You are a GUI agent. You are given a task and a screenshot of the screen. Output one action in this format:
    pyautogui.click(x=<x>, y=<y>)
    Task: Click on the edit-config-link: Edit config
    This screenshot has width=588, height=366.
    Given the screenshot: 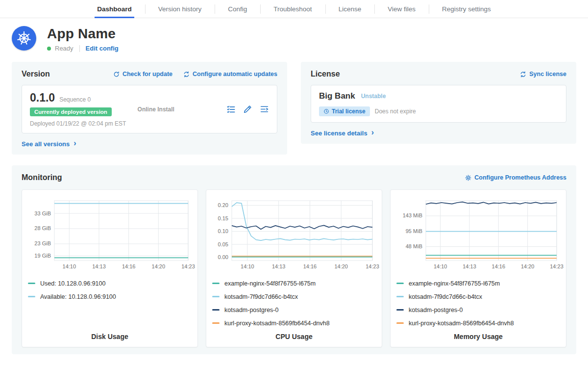 What is the action you would take?
    pyautogui.click(x=102, y=48)
    